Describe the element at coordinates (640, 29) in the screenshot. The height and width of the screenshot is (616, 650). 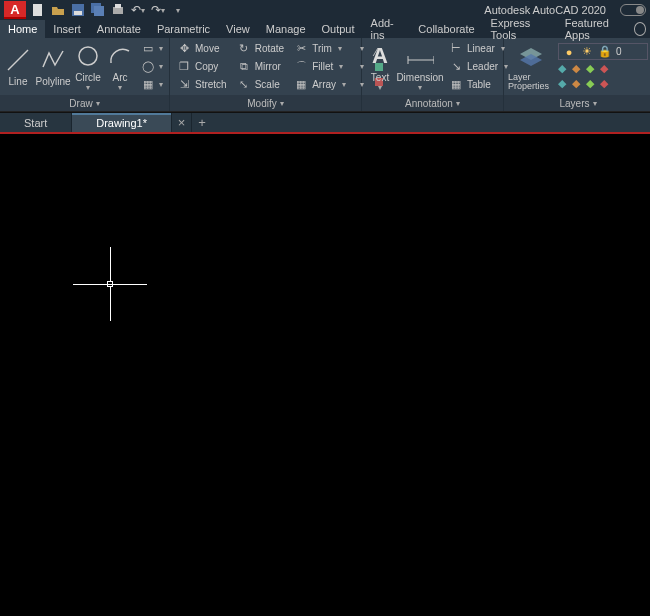
I see `search-icon` at that location.